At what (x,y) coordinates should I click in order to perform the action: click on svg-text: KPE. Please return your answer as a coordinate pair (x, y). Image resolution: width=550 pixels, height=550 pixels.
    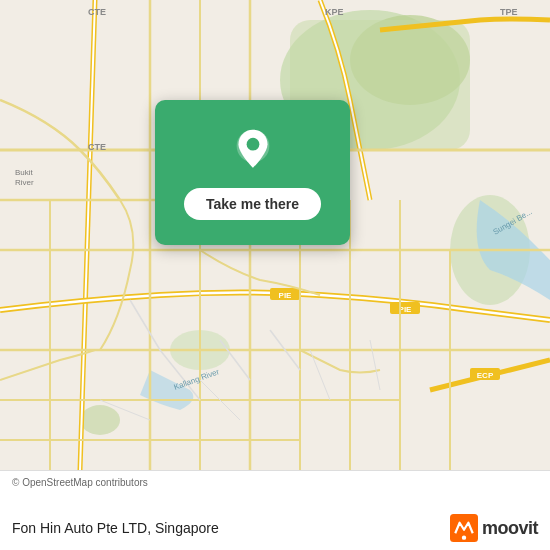
    Looking at the image, I should click on (334, 12).